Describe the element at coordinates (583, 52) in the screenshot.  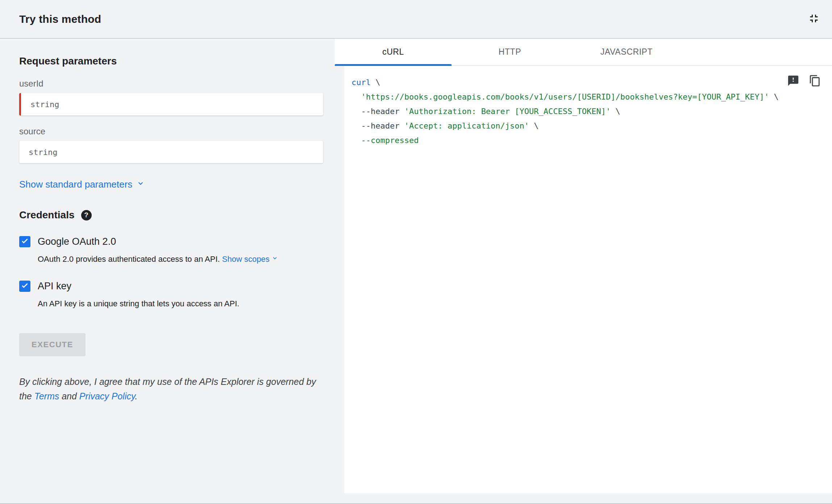
I see `code-tabs: cURL HTTP JAVASCRIPT` at that location.